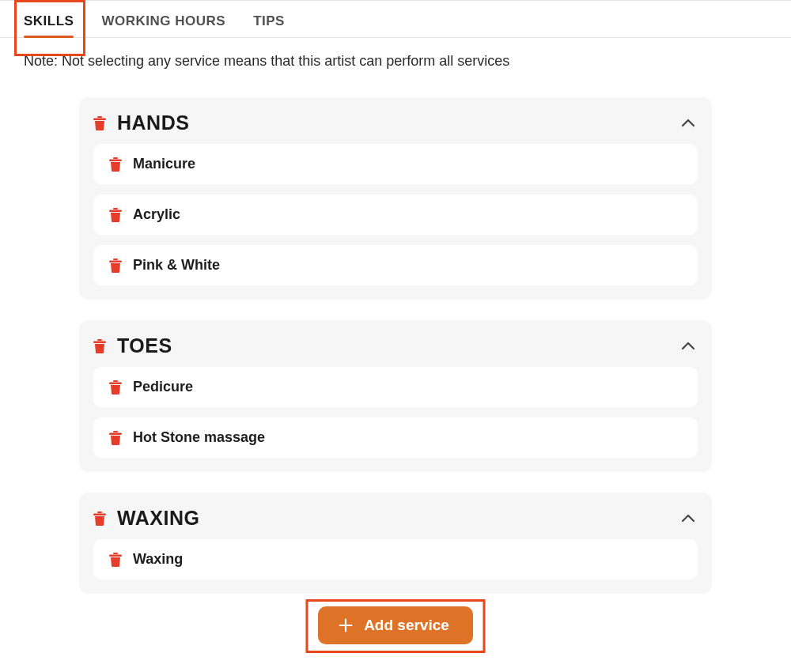  Describe the element at coordinates (269, 23) in the screenshot. I see `tab-tips: TIPS` at that location.